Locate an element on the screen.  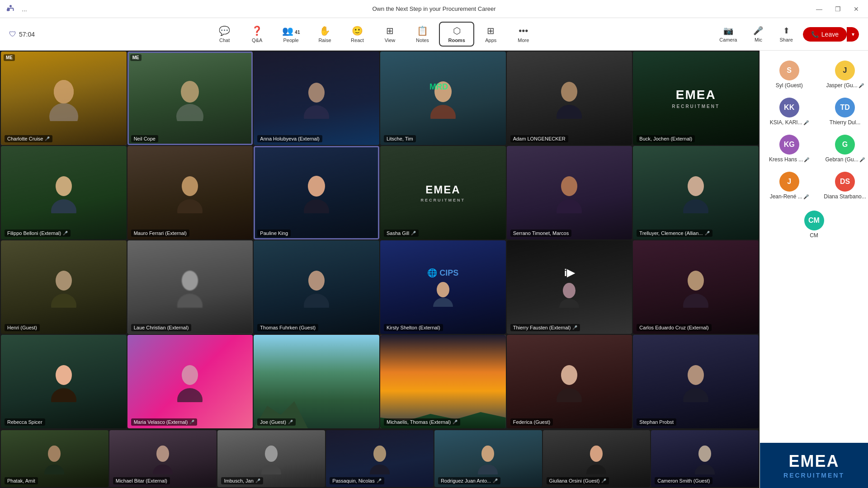
video-cell-serrano: Serrano Timonet, Marcos is located at coordinates (570, 192).